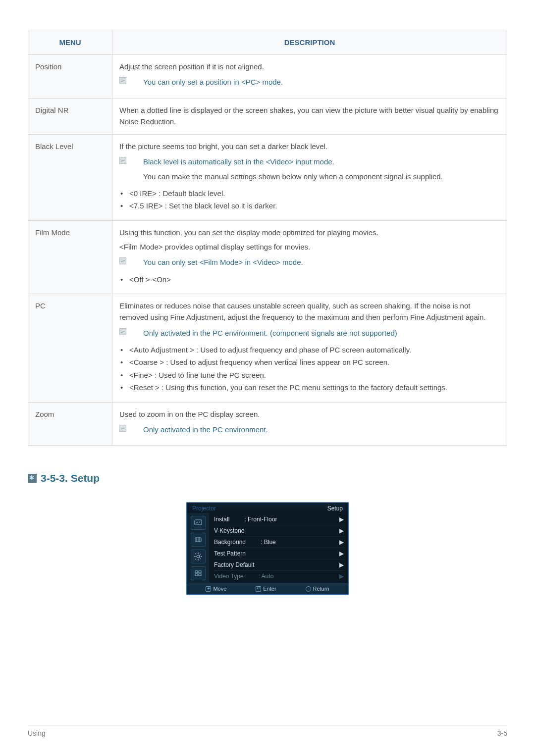  What do you see at coordinates (310, 178) in the screenshot?
I see `desc-cell-black-level: If the picture seems too bright, you can…` at bounding box center [310, 178].